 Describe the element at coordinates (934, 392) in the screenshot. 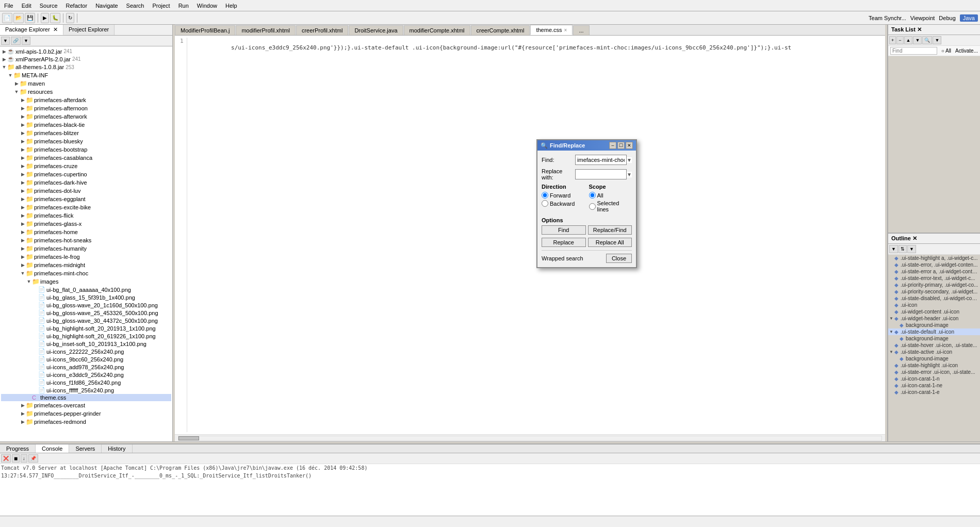

I see `outline-item: ◆.ui-icon-carat-1-e` at that location.